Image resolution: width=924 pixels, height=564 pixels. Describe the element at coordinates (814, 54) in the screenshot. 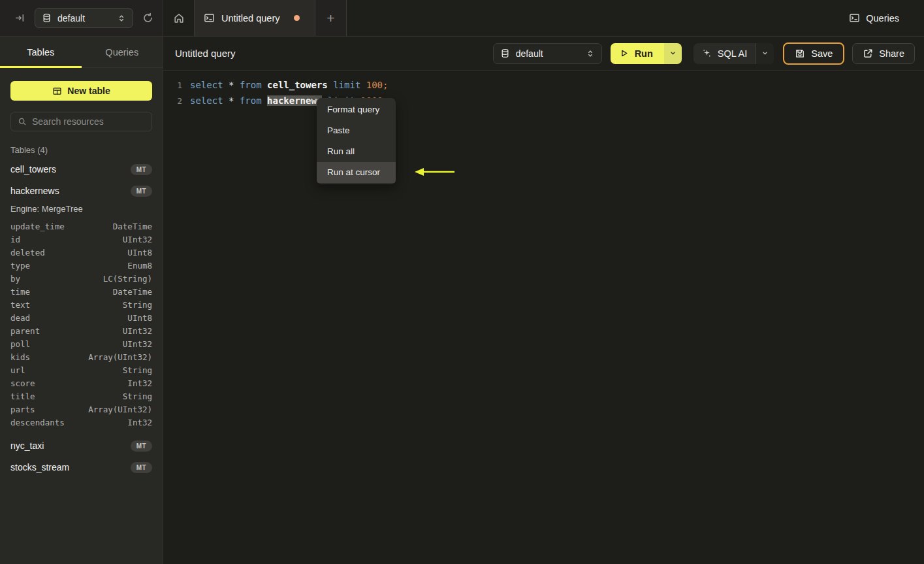

I see `save-button: Save` at that location.